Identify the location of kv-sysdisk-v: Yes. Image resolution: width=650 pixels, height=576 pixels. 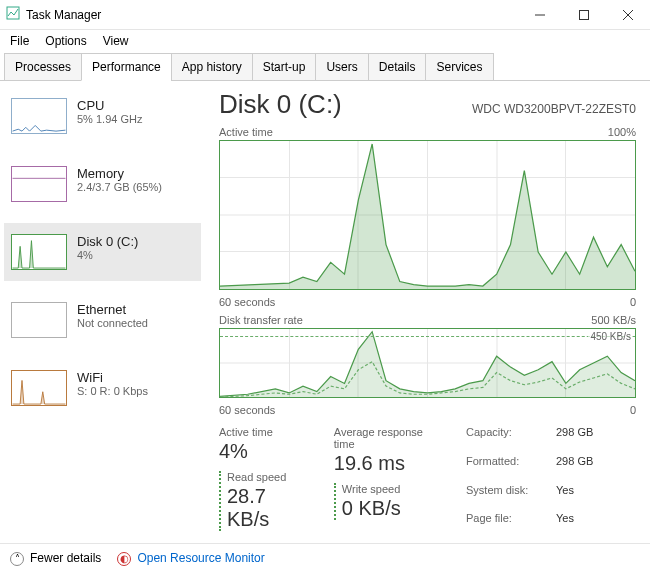
(596, 498).